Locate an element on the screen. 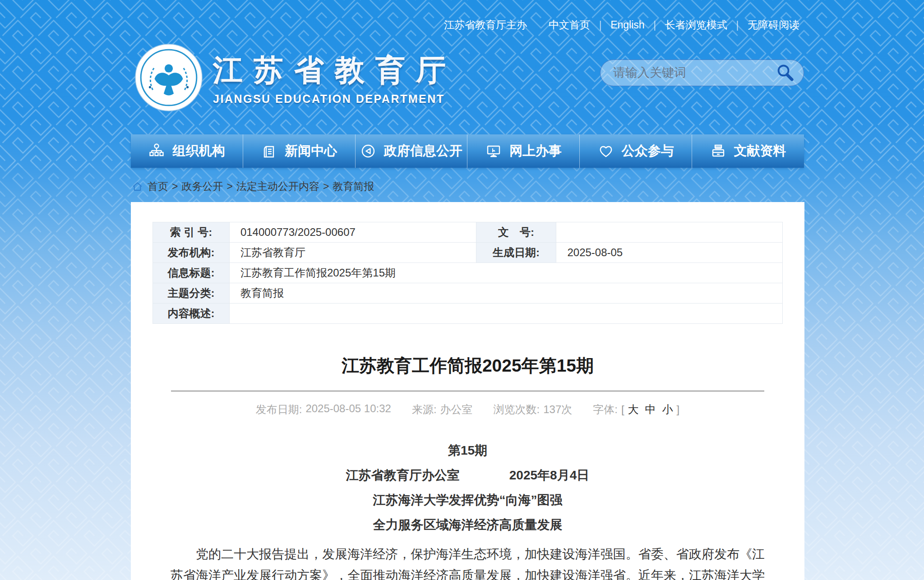 This screenshot has width=924, height=580. org-chart-icon is located at coordinates (157, 151).